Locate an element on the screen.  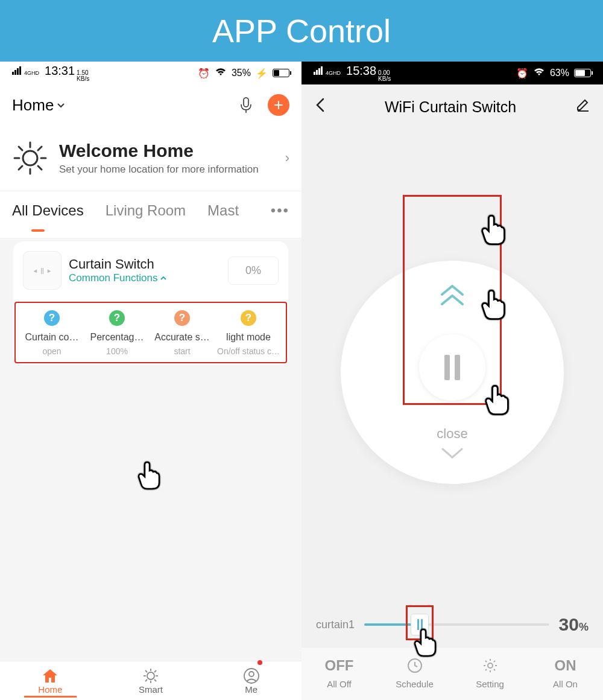
clock-time: 15:38 is located at coordinates (361, 71).